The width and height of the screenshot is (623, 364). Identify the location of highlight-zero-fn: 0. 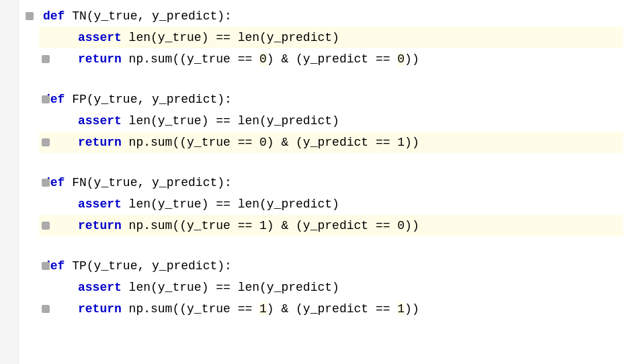
(401, 226).